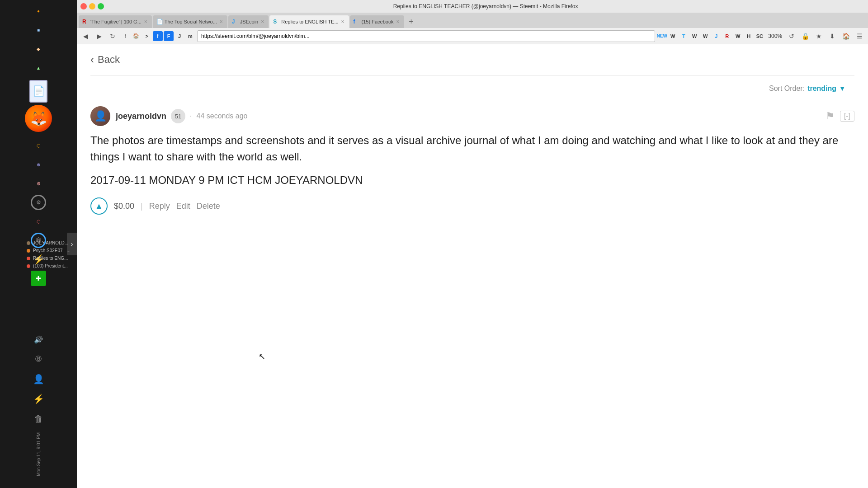 The image size is (868, 488). What do you see at coordinates (179, 36) in the screenshot?
I see `bk-j: J` at bounding box center [179, 36].